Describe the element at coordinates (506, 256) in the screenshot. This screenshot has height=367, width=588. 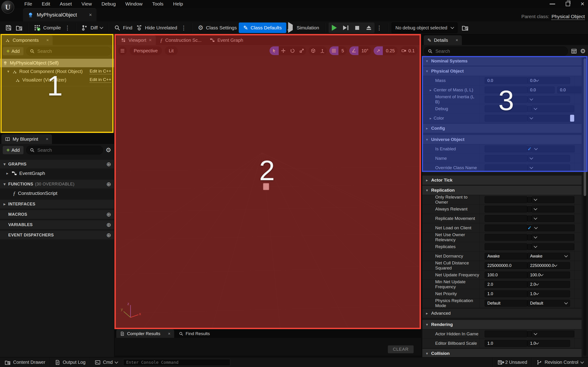
I see `property-value-field: Awake` at that location.